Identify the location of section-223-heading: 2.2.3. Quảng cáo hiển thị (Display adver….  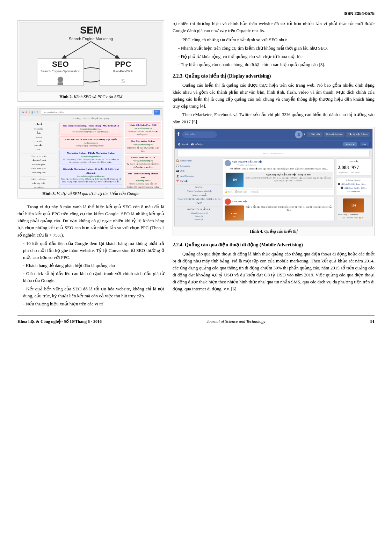
(274, 76).